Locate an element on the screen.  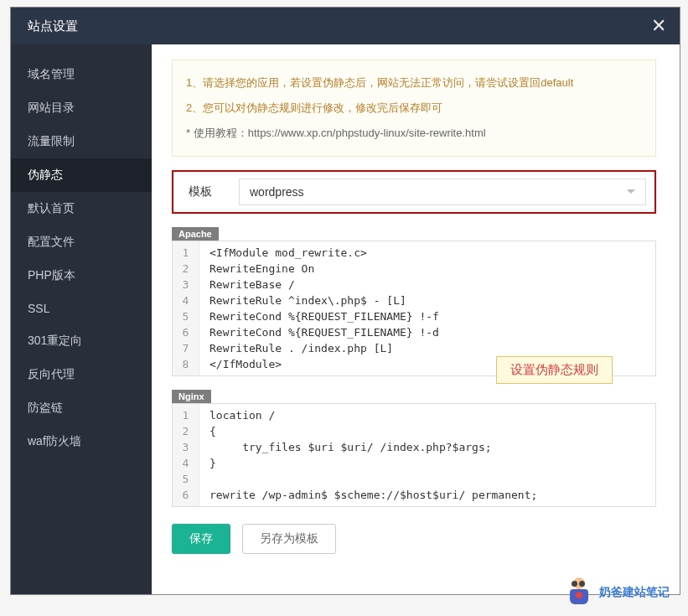
nginx-label: Nginx is located at coordinates (191, 396).